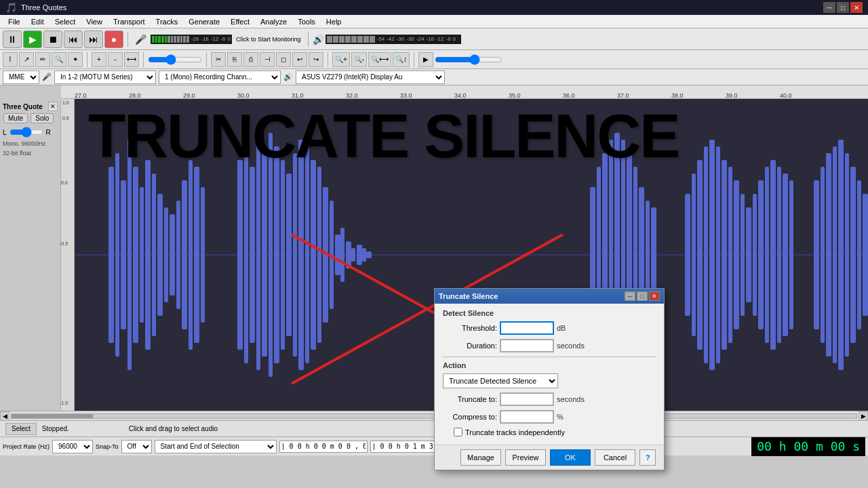 The width and height of the screenshot is (868, 488). Describe the element at coordinates (52, 416) in the screenshot. I see `h-scroll-thumb` at that location.